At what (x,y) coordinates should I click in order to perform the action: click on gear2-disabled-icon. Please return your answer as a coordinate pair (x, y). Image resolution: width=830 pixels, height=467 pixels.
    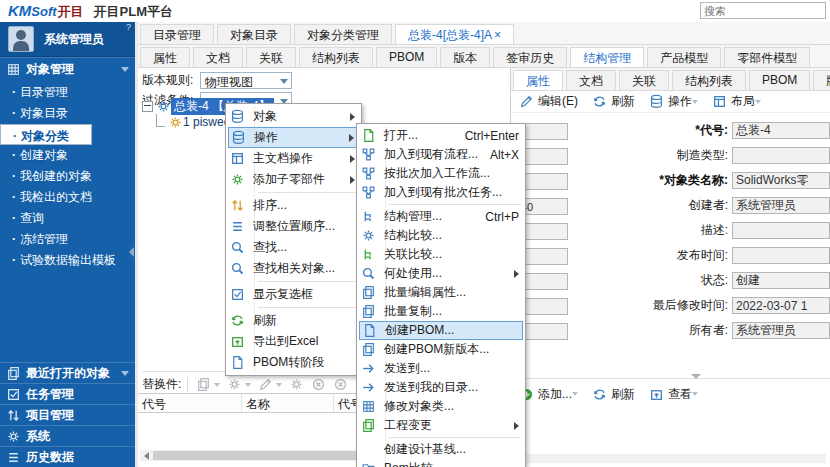
    Looking at the image, I should click on (296, 384).